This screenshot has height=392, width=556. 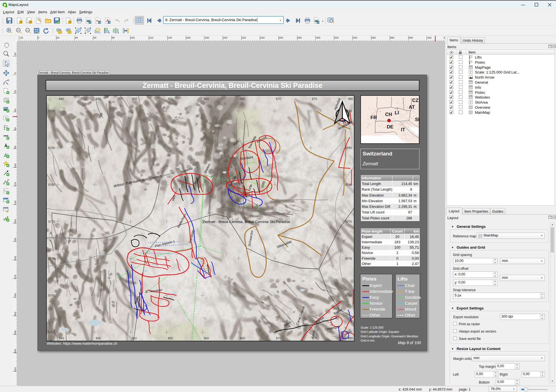 What do you see at coordinates (247, 222) in the screenshot?
I see `svg-text:Zermatt - Breuil-Cervinia, Bre: Zermatt - Breuil-Cervinia, Breuil-Cervin…` at bounding box center [247, 222].